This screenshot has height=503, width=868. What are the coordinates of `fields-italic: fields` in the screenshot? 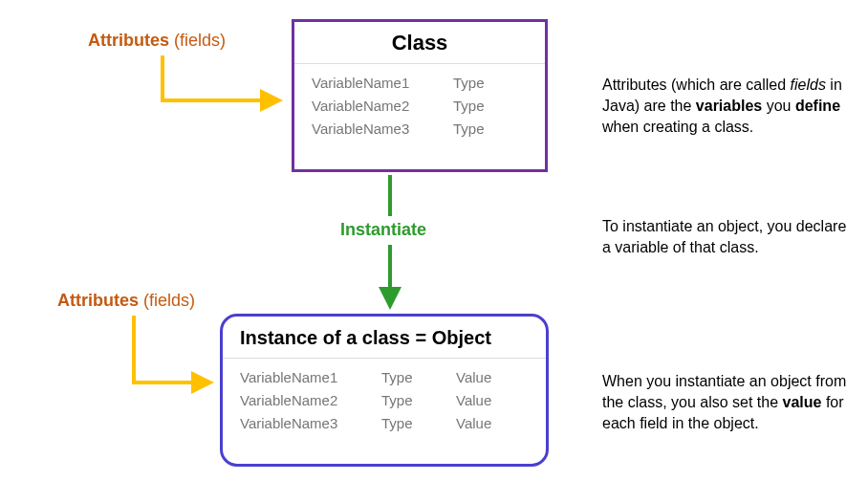 It's located at (809, 84).